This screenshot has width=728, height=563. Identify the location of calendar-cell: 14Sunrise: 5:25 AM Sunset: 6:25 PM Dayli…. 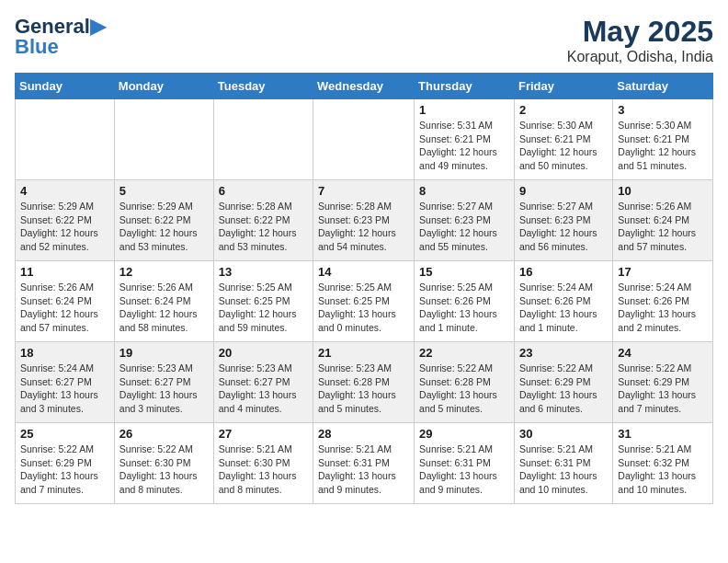
(364, 302).